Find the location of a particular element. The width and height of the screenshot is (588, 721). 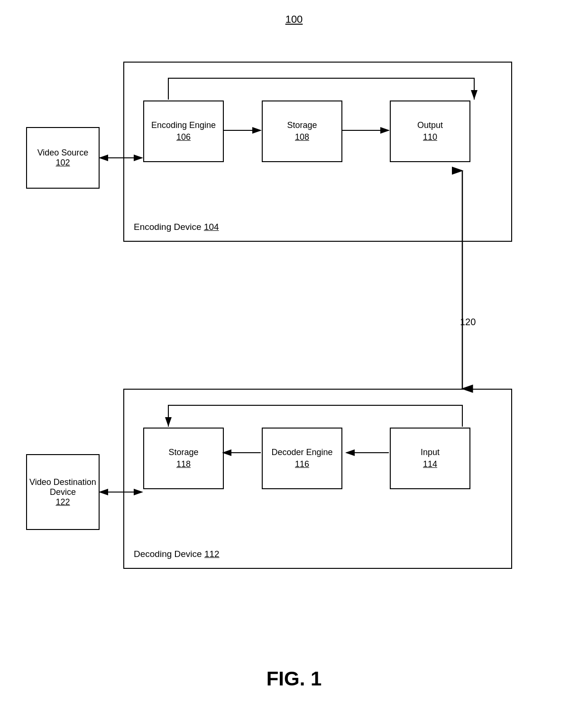

storage-108-label: Storage is located at coordinates (302, 125).